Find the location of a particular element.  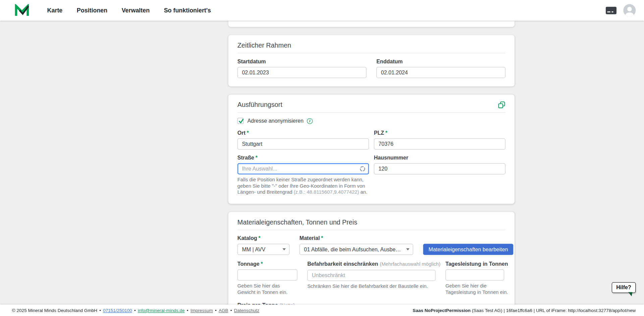

info-icon: i is located at coordinates (310, 121).